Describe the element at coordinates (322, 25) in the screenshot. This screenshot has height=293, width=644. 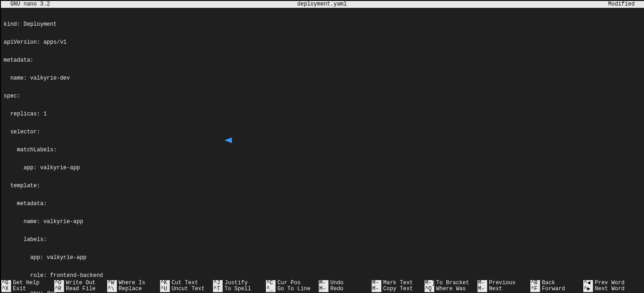
I see `editor-line: kind: Deployment` at that location.